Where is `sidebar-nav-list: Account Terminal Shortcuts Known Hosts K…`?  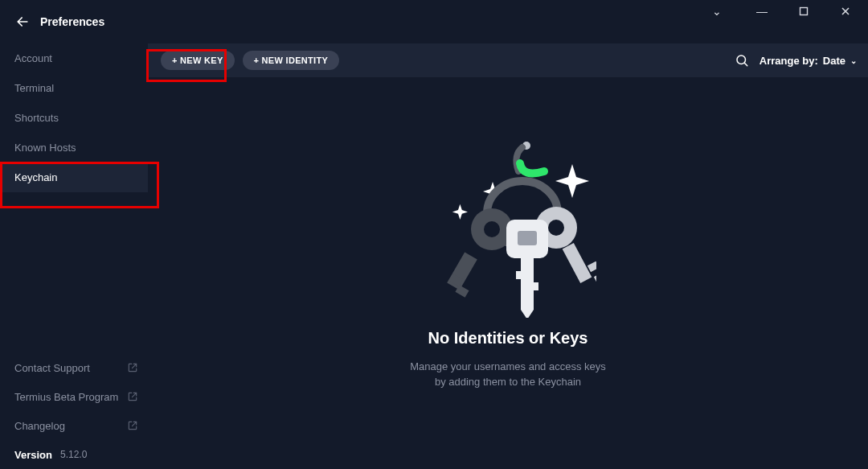 sidebar-nav-list: Account Terminal Shortcuts Known Hosts K… is located at coordinates (74, 117).